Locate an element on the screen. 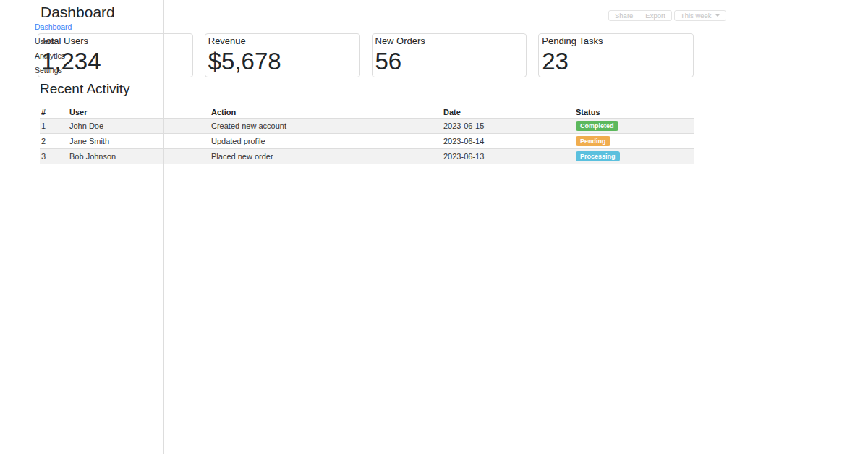  cell-action: Created new account is located at coordinates (326, 126).